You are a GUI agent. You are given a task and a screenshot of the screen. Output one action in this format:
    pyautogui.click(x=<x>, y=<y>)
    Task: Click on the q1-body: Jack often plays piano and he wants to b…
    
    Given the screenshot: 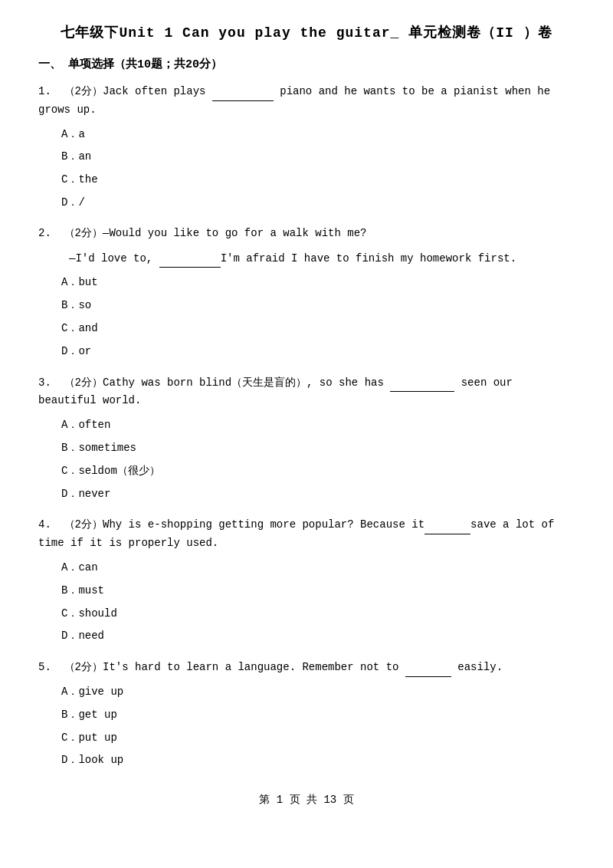 What is the action you would take?
    pyautogui.click(x=294, y=100)
    